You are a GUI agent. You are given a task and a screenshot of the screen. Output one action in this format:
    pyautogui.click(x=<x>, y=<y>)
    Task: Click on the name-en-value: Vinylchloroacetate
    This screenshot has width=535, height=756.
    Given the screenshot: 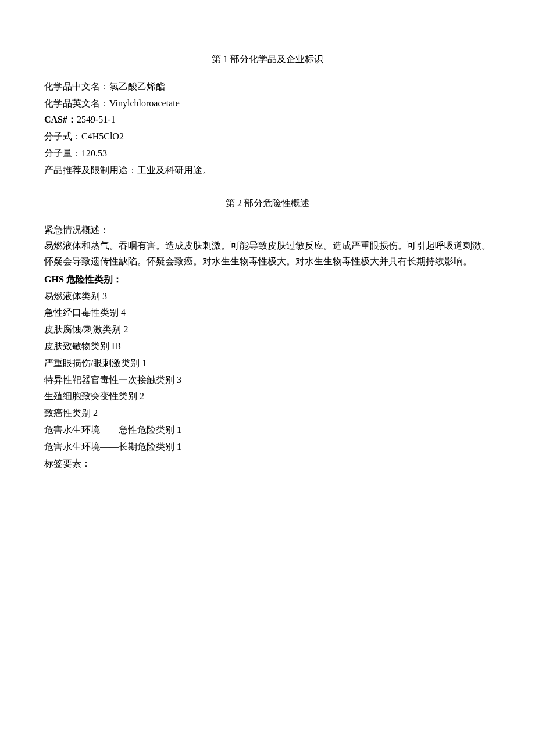 What is the action you would take?
    pyautogui.click(x=144, y=103)
    